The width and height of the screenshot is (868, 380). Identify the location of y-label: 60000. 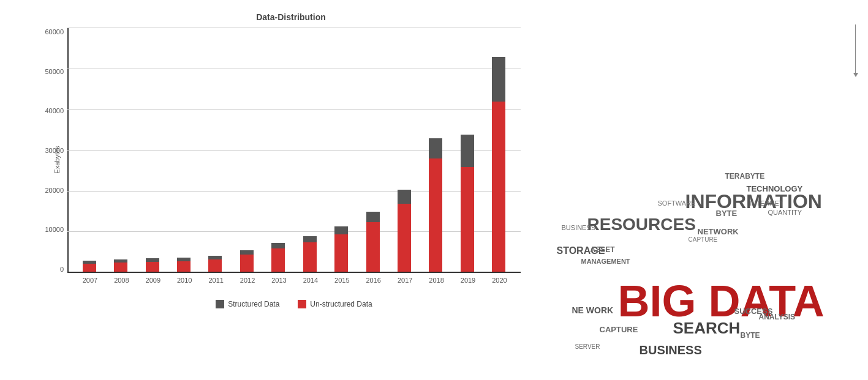
(52, 32).